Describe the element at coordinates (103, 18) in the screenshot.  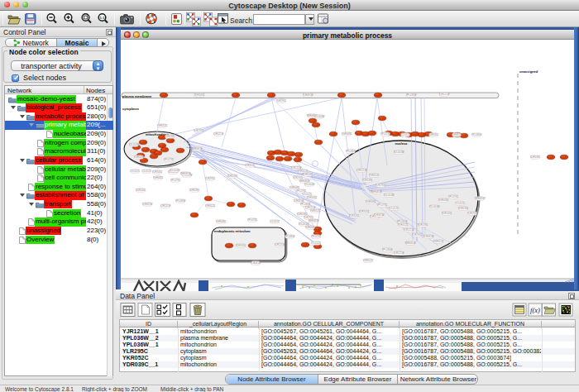
I see `svg-text: 1:1` at that location.